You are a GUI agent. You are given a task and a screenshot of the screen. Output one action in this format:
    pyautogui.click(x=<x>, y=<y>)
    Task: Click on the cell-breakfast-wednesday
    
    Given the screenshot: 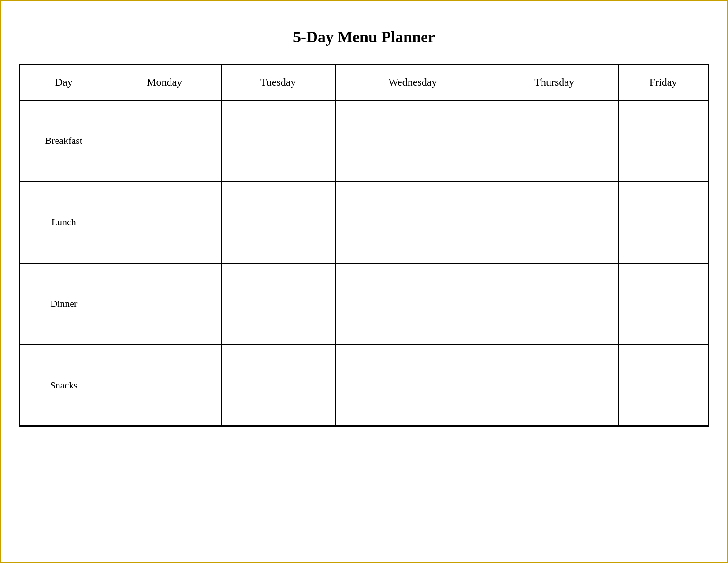 What is the action you would take?
    pyautogui.click(x=413, y=141)
    